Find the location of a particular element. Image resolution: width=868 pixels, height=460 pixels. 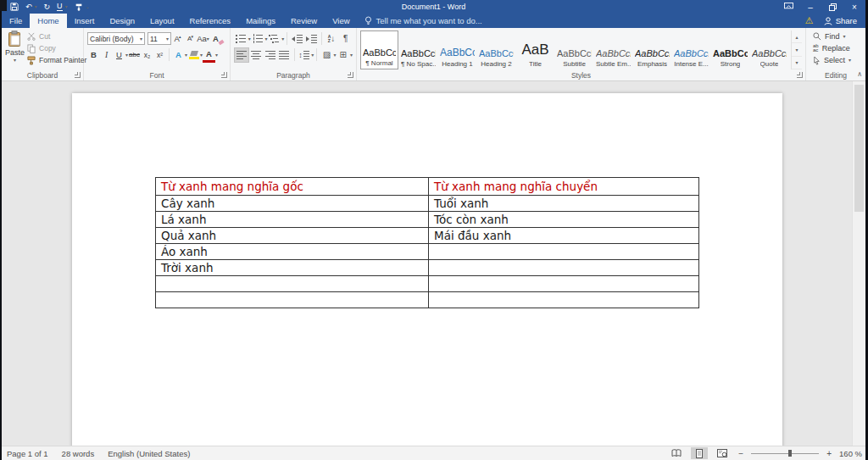

paragraph-dialog-launcher is located at coordinates (351, 75).